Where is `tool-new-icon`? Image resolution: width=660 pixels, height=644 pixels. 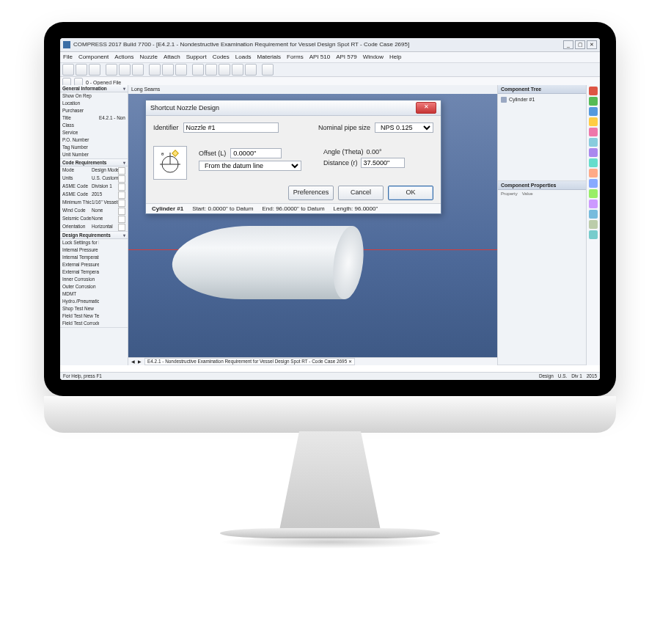 tool-new-icon is located at coordinates (68, 70).